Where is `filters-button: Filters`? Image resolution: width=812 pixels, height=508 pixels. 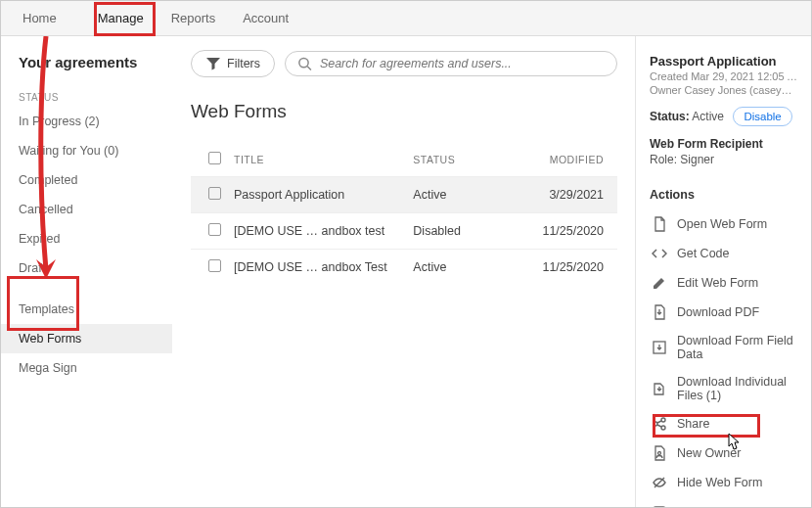
filters-button: Filters is located at coordinates (233, 64).